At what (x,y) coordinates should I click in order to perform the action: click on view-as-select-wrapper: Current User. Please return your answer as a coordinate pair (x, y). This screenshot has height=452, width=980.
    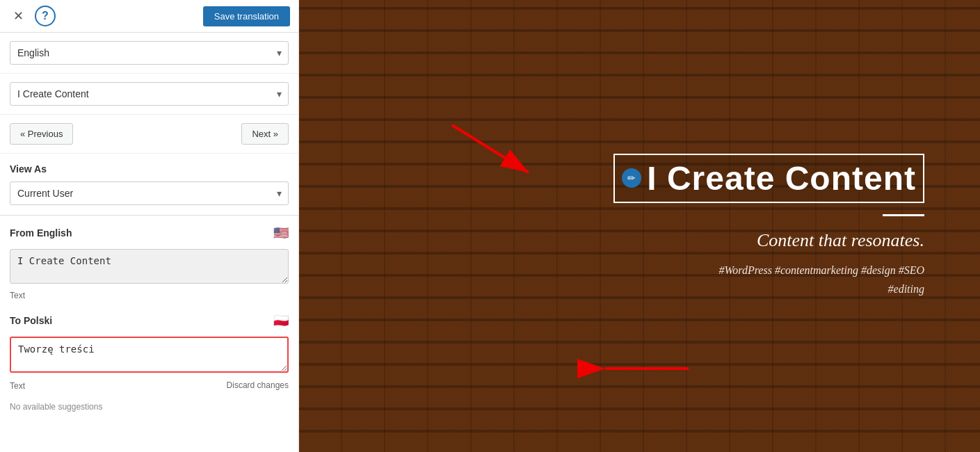
    Looking at the image, I should click on (149, 193).